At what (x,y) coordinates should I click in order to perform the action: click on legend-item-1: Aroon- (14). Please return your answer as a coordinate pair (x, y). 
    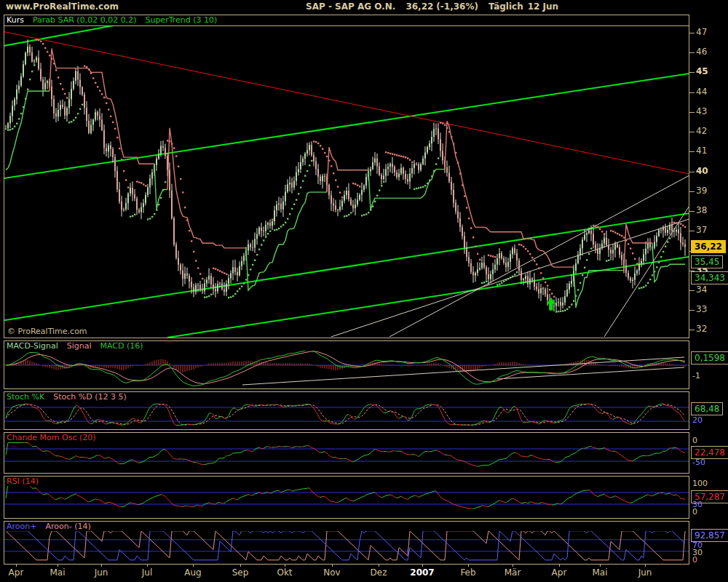
    Looking at the image, I should click on (68, 527).